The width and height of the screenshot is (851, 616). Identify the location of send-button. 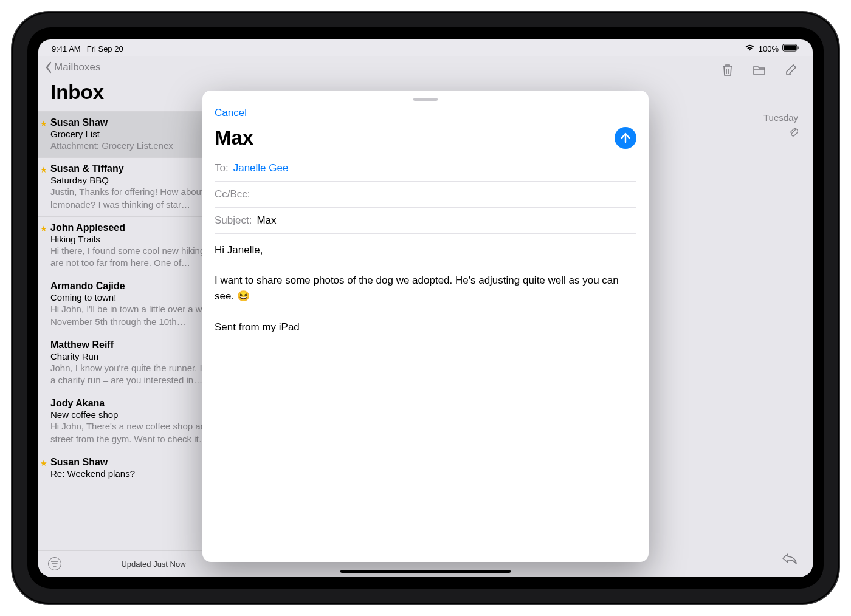
(625, 138).